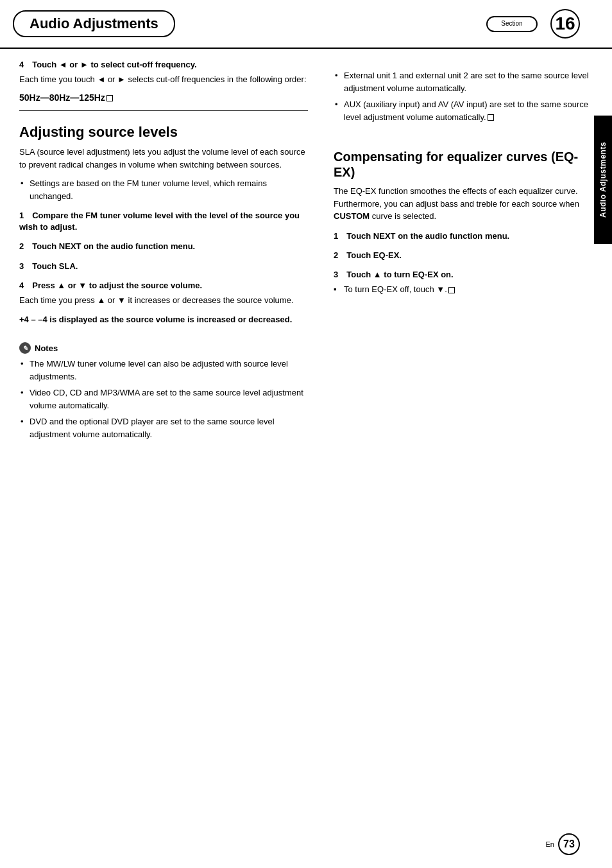  What do you see at coordinates (164, 348) in the screenshot?
I see `notes-header: ✎ Notes` at bounding box center [164, 348].